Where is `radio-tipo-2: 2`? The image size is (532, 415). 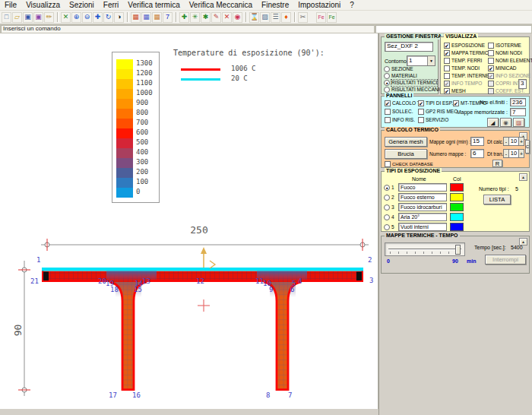 radio-tipo-2: 2 is located at coordinates (389, 198).